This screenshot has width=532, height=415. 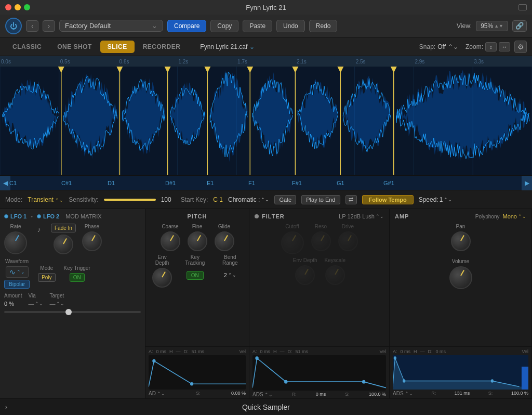 What do you see at coordinates (521, 47) in the screenshot?
I see `settings-gear-button: ⚙` at bounding box center [521, 47].